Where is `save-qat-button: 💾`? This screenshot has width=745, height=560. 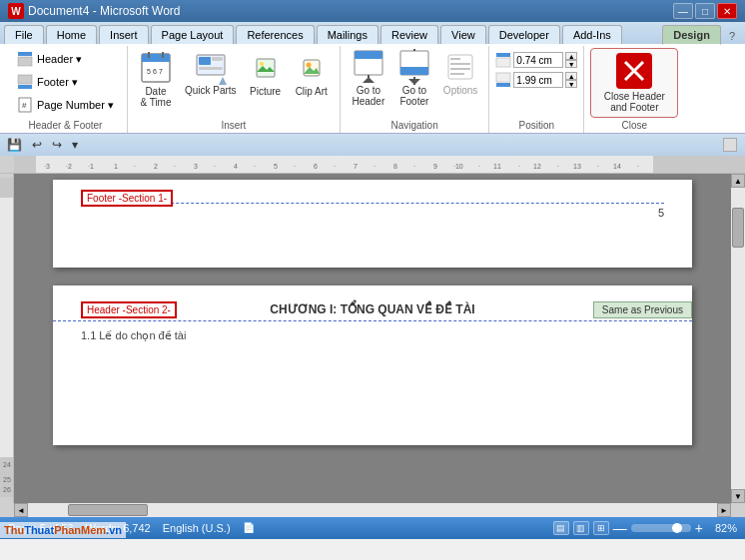 save-qat-button: 💾 is located at coordinates (14, 145).